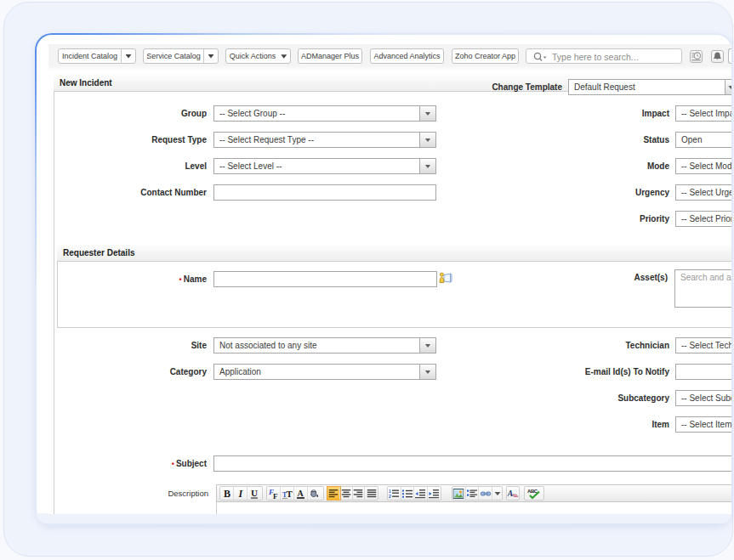 This screenshot has width=734, height=560. I want to click on svg-text: I, so click(240, 494).